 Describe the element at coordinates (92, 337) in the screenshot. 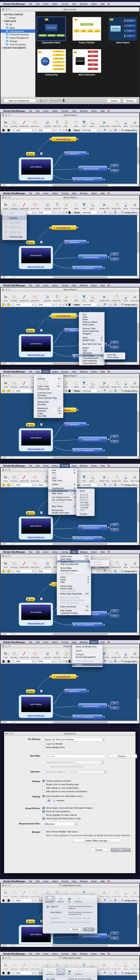

I see `menu-item-insert: Insert▶` at that location.